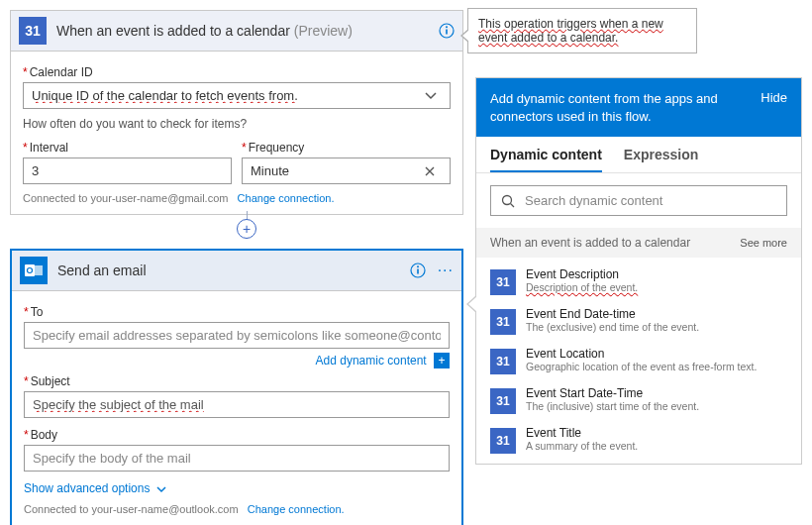 This screenshot has width=812, height=525. What do you see at coordinates (237, 198) in the screenshot?
I see `trigger-footer: Connected to your-user-name@gmail.com Ch…` at bounding box center [237, 198].